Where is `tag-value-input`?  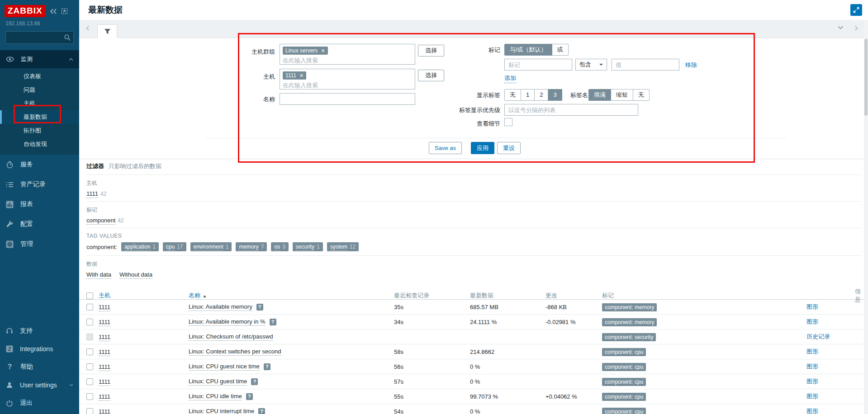
tag-value-input is located at coordinates (645, 65).